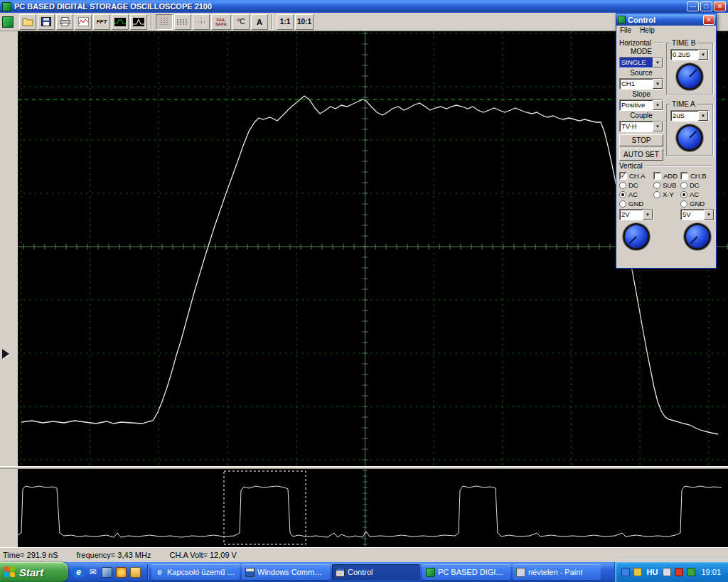  What do you see at coordinates (10, 572) in the screenshot?
I see `windows-logo-icon` at bounding box center [10, 572].